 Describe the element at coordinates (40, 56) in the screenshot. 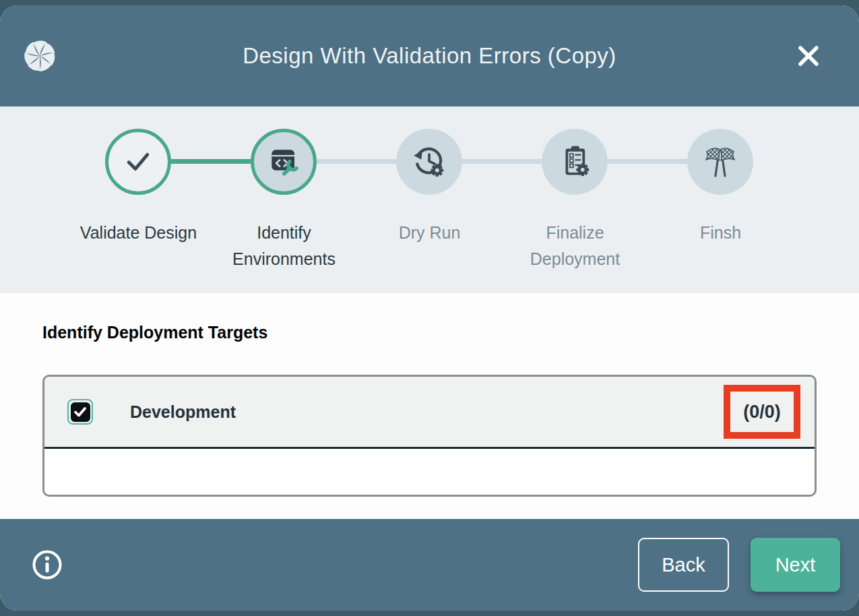

I see `swirl-logo-icon` at that location.